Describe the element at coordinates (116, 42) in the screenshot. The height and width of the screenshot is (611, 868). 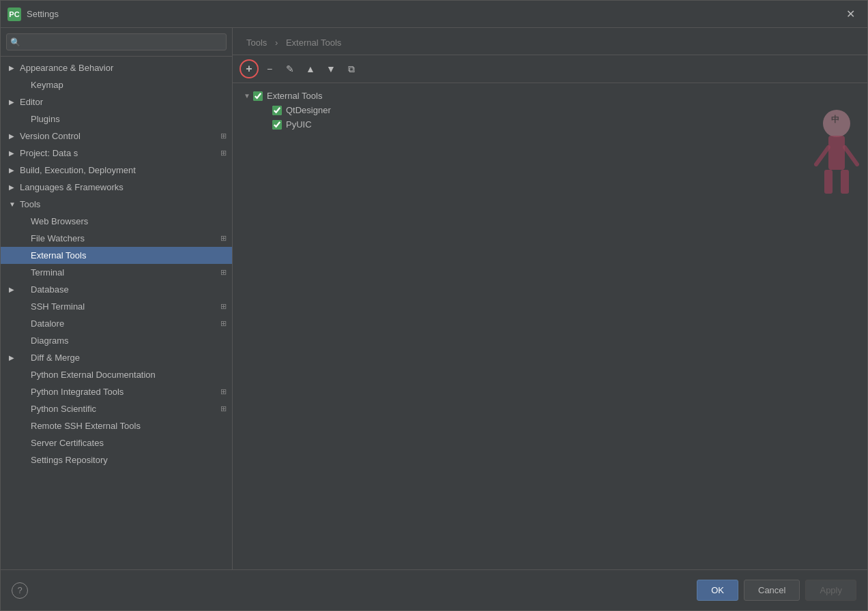
I see `search-input` at that location.